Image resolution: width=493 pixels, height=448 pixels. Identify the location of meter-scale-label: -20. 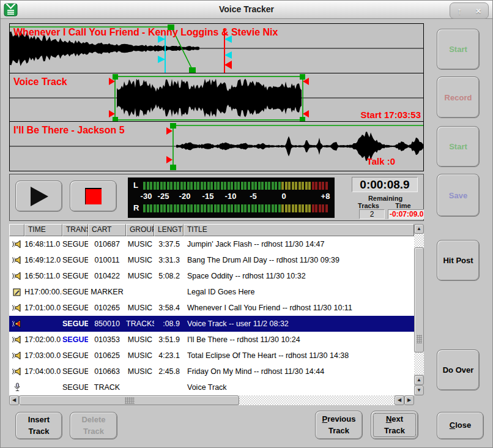
(185, 196).